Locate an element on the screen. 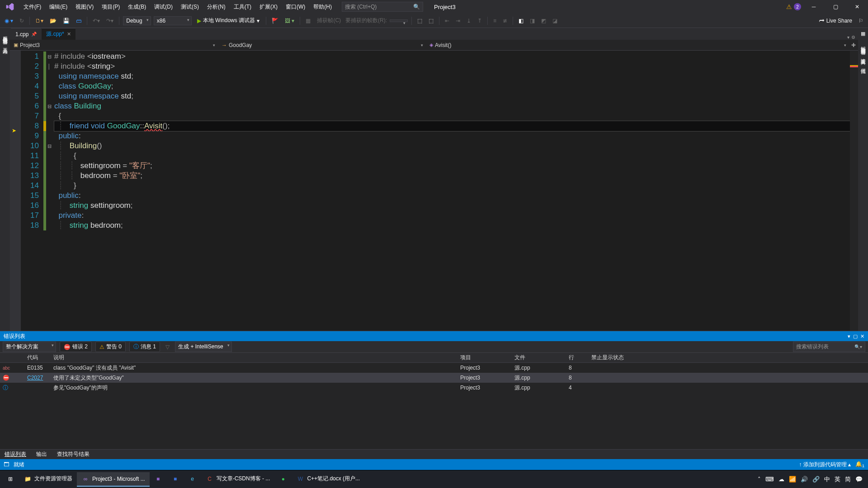  breakpoint-gutter: ➤ is located at coordinates (15, 191).